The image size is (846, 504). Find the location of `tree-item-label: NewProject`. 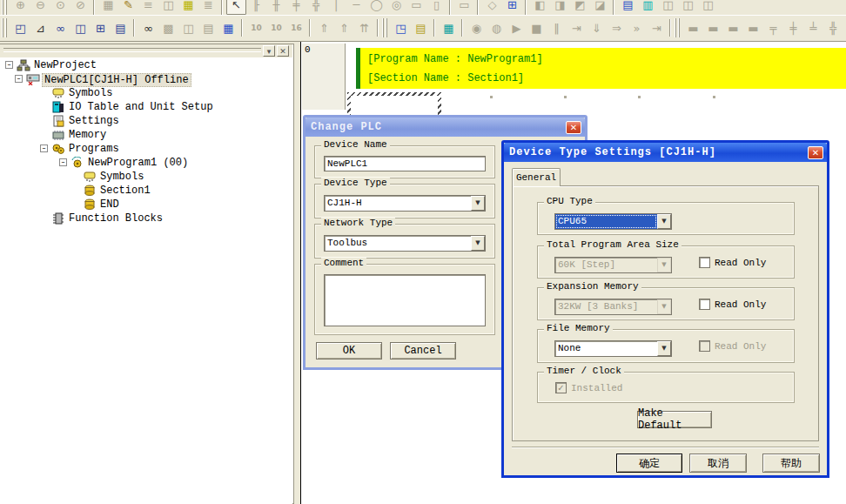

tree-item-label: NewProject is located at coordinates (65, 65).